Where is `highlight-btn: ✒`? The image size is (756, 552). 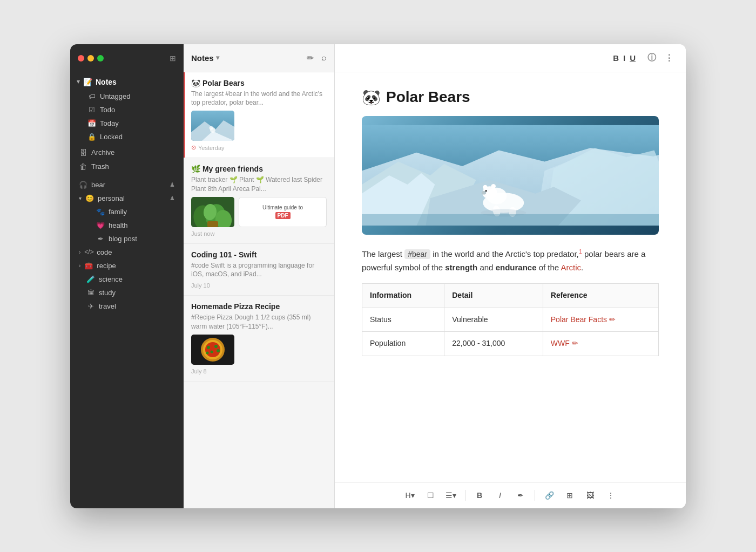 highlight-btn: ✒ is located at coordinates (521, 495).